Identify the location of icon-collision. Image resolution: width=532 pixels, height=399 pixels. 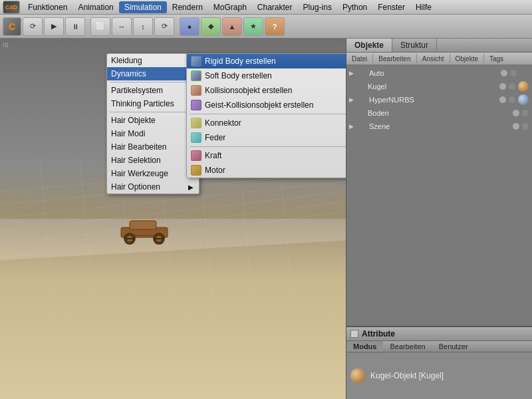
(196, 90).